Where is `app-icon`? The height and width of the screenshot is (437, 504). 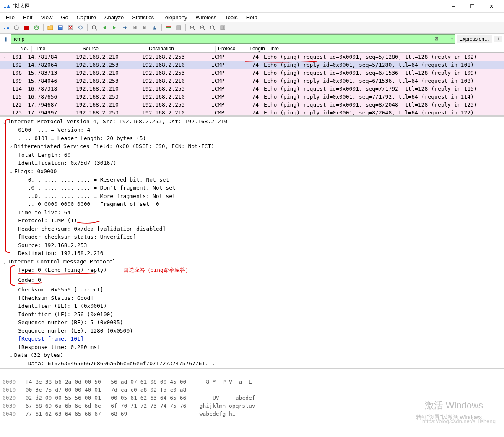
app-icon is located at coordinates (7, 6).